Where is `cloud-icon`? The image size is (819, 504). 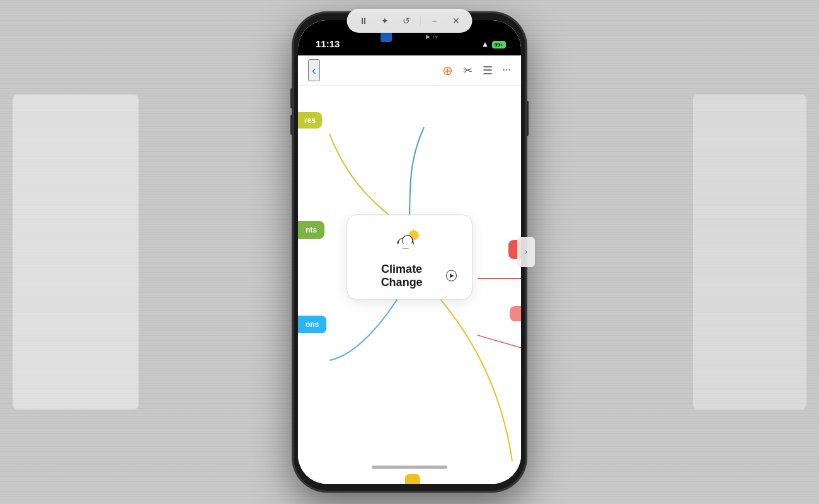
cloud-icon is located at coordinates (410, 242).